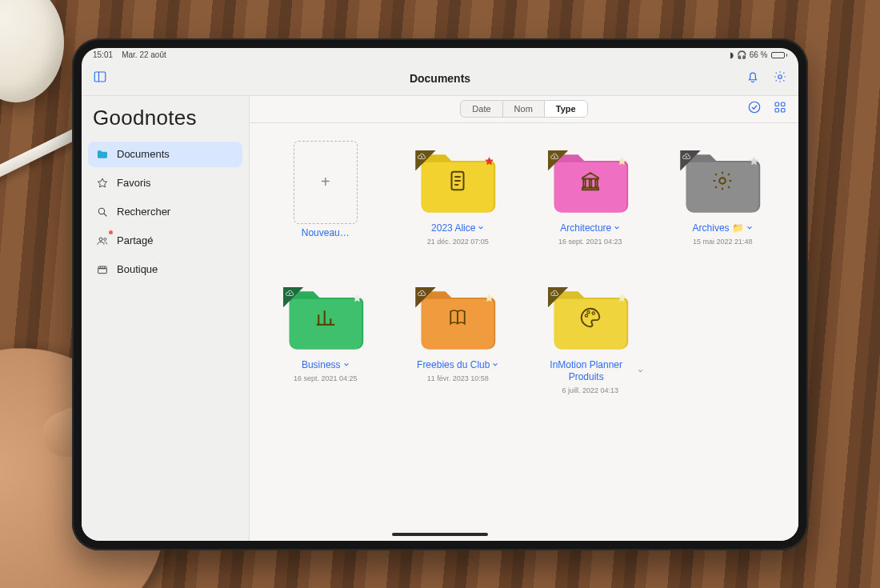  Describe the element at coordinates (102, 183) in the screenshot. I see `star-icon` at that location.